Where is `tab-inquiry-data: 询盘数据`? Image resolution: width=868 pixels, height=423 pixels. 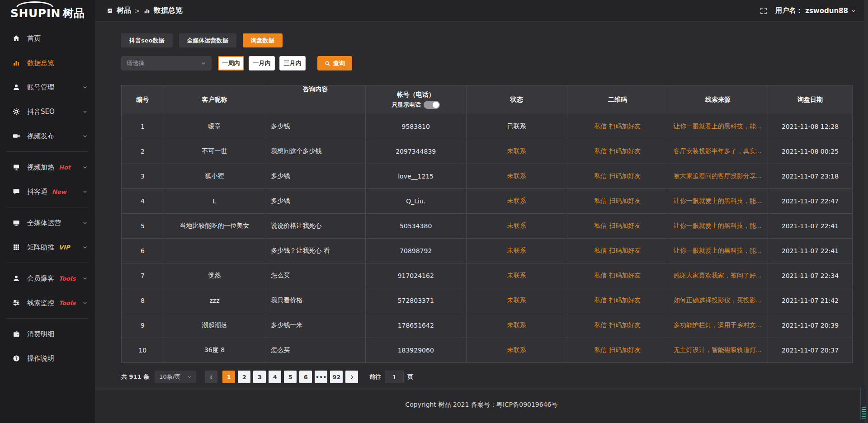 tab-inquiry-data: 询盘数据 is located at coordinates (263, 41).